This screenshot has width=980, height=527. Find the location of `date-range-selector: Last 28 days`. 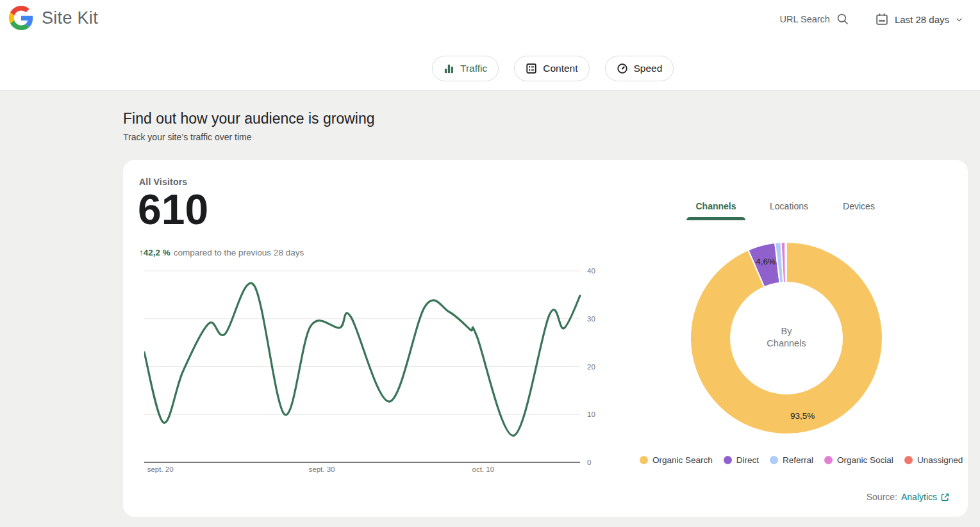

date-range-selector: Last 28 days is located at coordinates (919, 19).